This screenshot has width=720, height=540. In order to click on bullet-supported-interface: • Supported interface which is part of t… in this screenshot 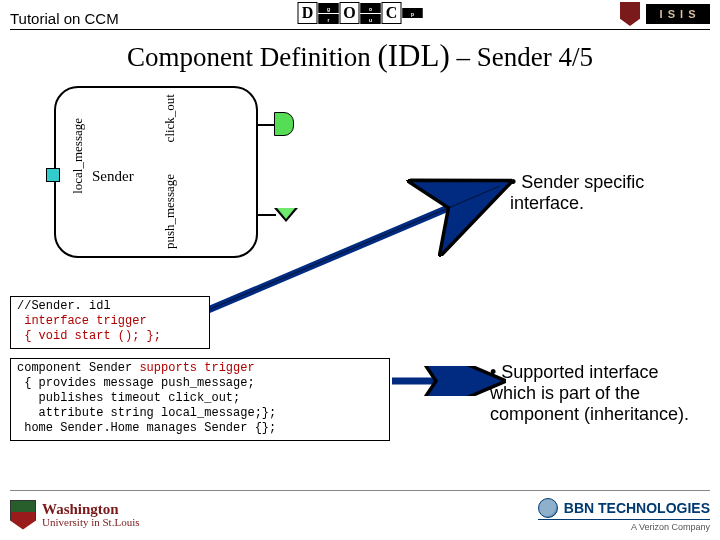, I will do `click(595, 394)`.